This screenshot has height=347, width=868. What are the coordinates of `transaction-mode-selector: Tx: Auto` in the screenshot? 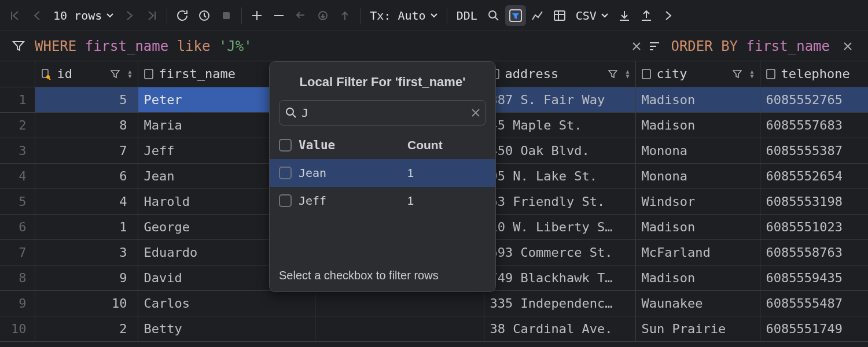 It's located at (403, 16).